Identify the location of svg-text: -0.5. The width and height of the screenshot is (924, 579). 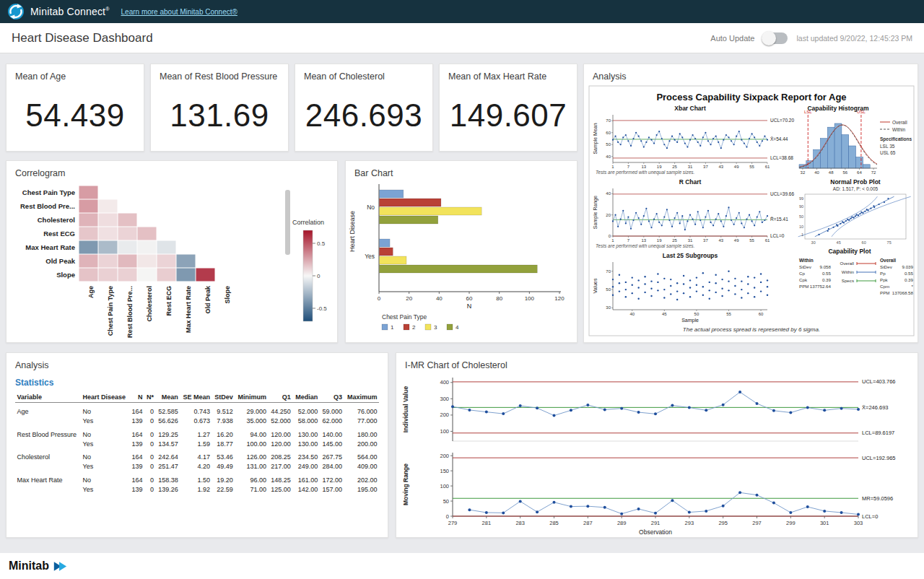
(322, 309).